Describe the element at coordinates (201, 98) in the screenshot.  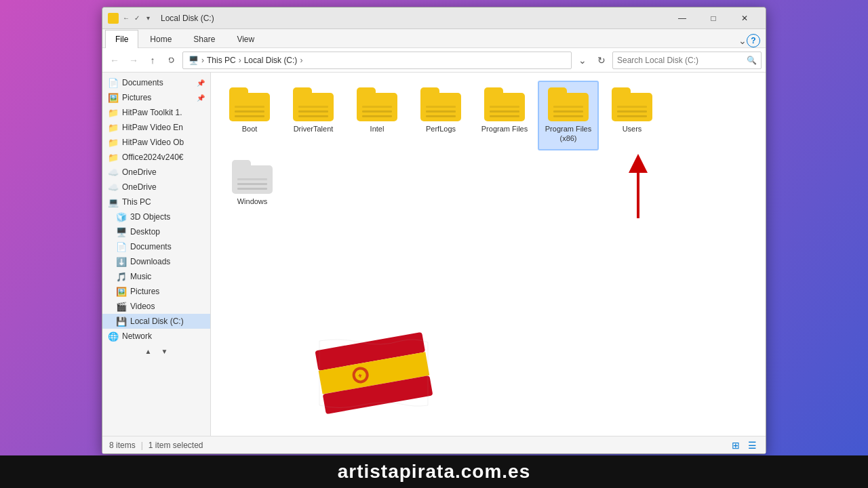
I see `pin-icon-2: 📌` at that location.